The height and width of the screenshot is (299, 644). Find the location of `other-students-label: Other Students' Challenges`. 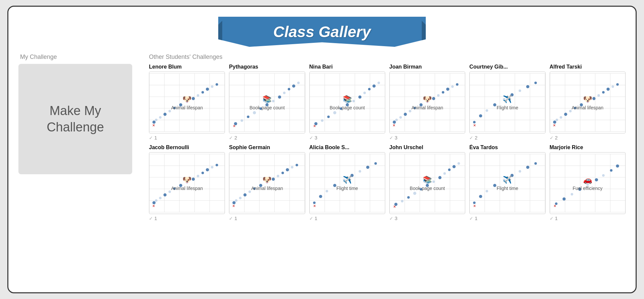

other-students-label: Other Students' Challenges is located at coordinates (387, 57).